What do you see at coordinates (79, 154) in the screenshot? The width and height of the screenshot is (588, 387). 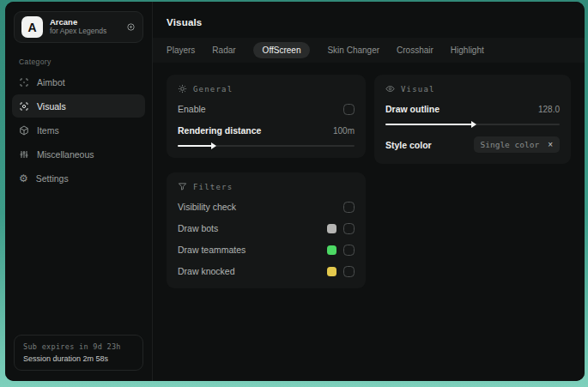 I see `sidebar-item-miscellaneous: Miscellaneous` at bounding box center [79, 154].